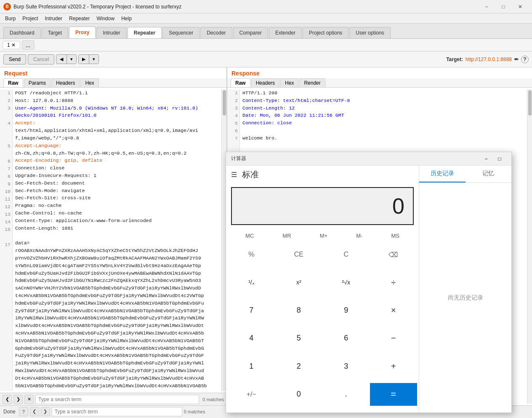  Describe the element at coordinates (487, 59) in the screenshot. I see `target-info: Target: http://127.0.0.1:8888 ✏ ?` at that location.